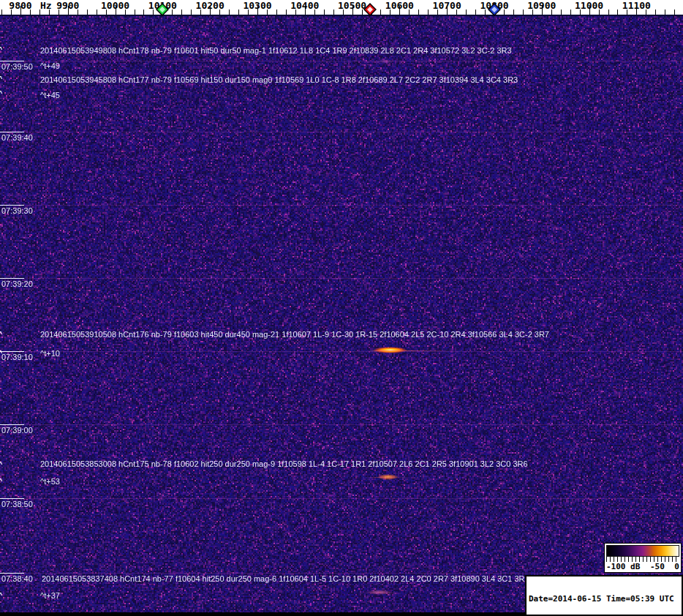 The image size is (683, 616). I want to click on frequency-ruler: 9800990010000101001020010300104001050010…, so click(342, 8).